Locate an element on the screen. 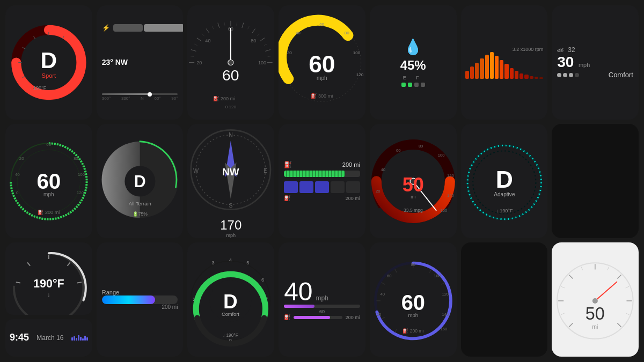 This screenshot has height=362, width=644. compass-value: 23° NW is located at coordinates (140, 62).